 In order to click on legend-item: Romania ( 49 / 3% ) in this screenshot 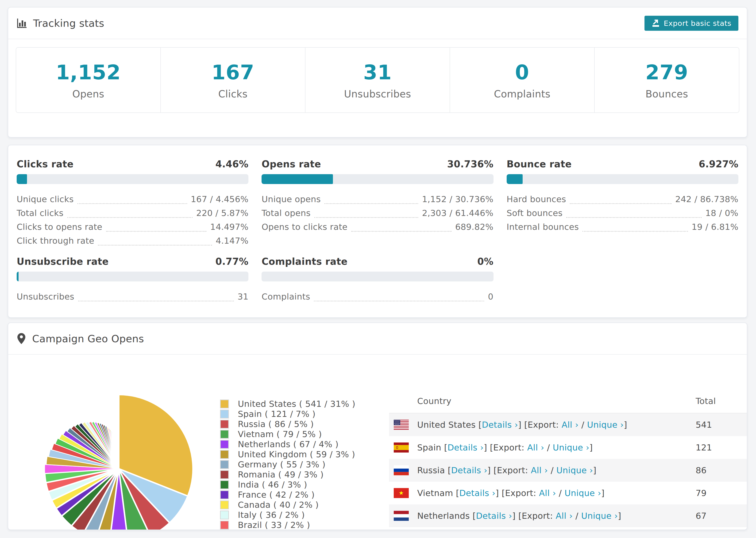, I will do `click(288, 474)`.